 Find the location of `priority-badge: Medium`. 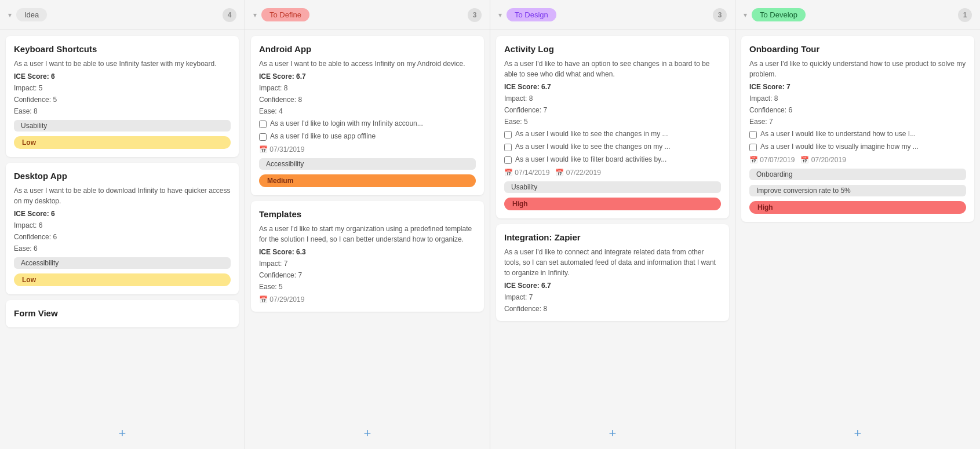

priority-badge: Medium is located at coordinates (367, 181).